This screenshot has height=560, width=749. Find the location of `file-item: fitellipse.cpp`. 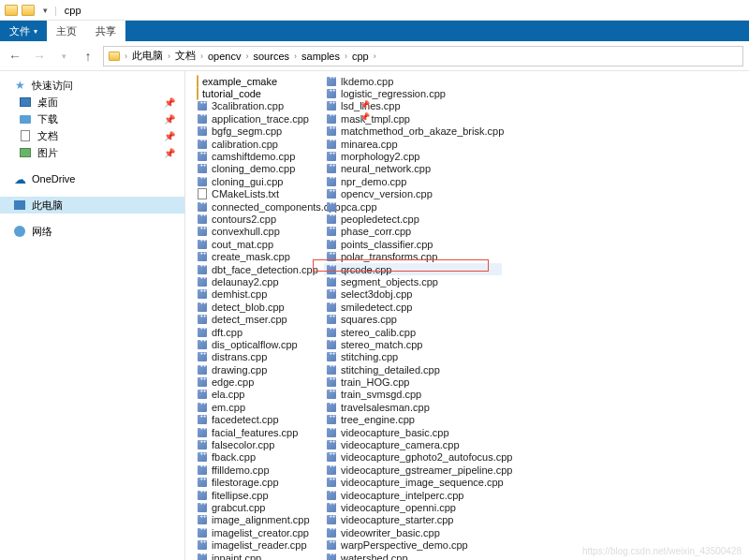

file-item: fitellipse.cpp is located at coordinates (256, 494).